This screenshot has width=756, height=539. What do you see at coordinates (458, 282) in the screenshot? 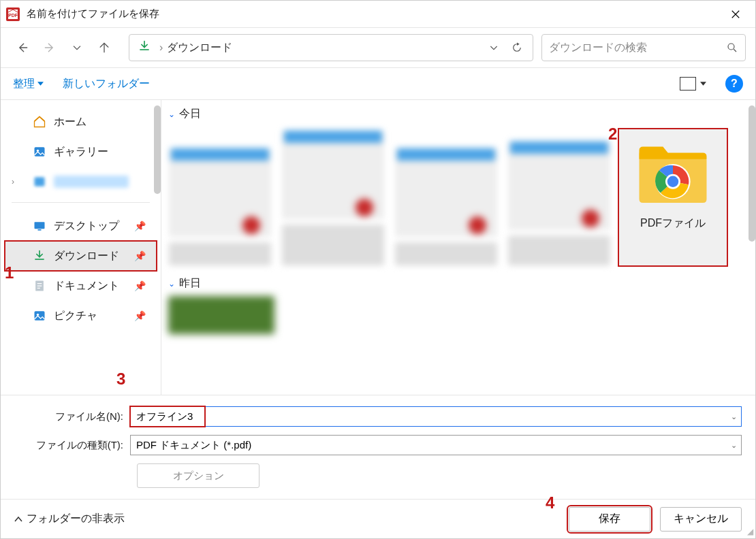
I see `group-yesterday: ⌄ 昨日` at bounding box center [458, 282].